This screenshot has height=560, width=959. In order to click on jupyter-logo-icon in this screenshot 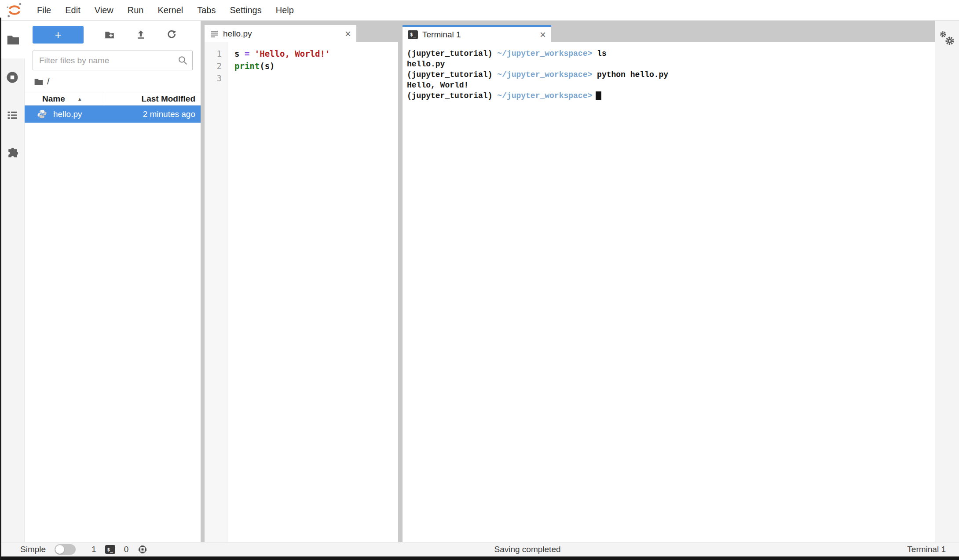, I will do `click(15, 10)`.